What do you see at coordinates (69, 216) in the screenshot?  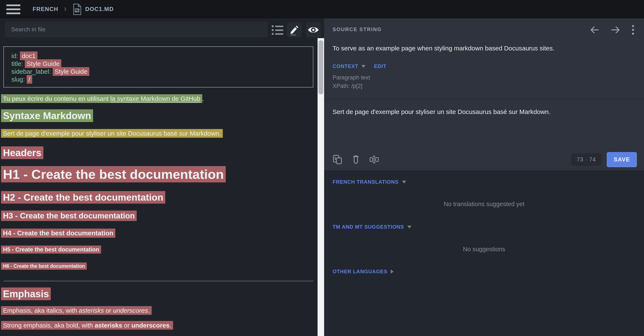 I see `string-h3: H3 - Create the best documentation` at bounding box center [69, 216].